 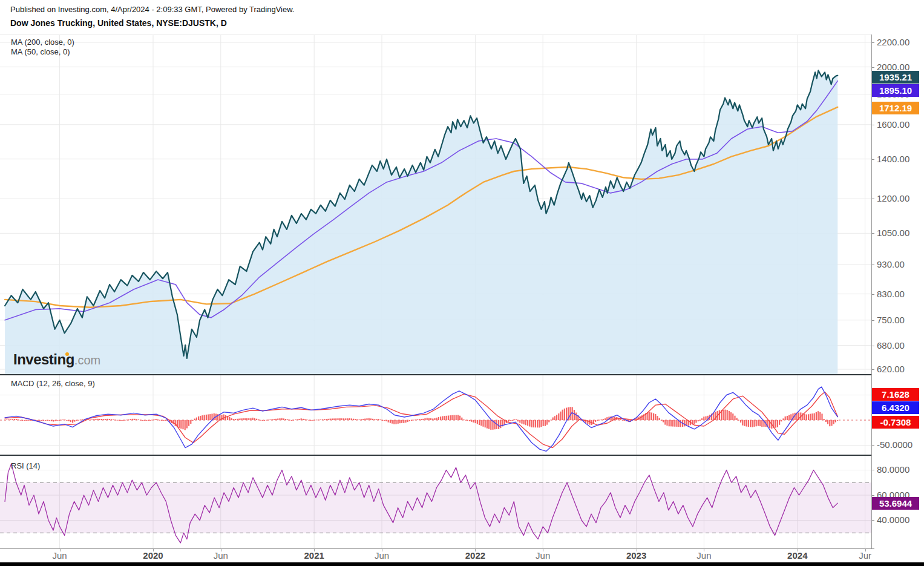 What do you see at coordinates (436, 415) in the screenshot?
I see `macd-pane` at bounding box center [436, 415].